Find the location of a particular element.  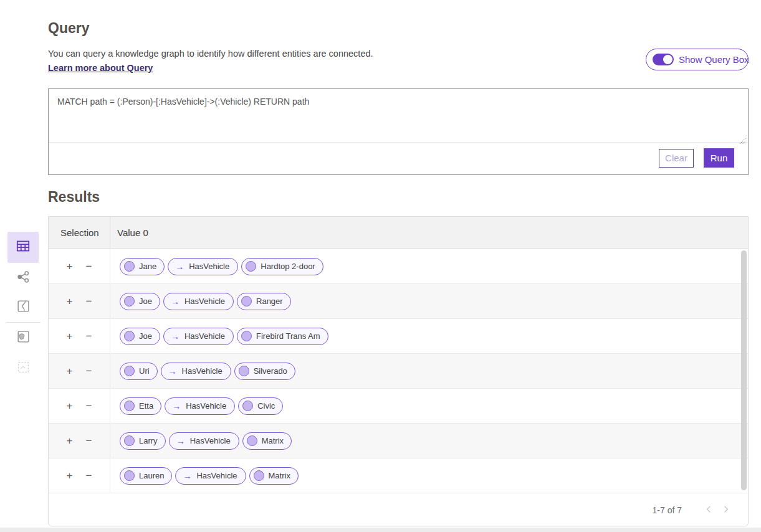

pill-label: Jane is located at coordinates (148, 267).